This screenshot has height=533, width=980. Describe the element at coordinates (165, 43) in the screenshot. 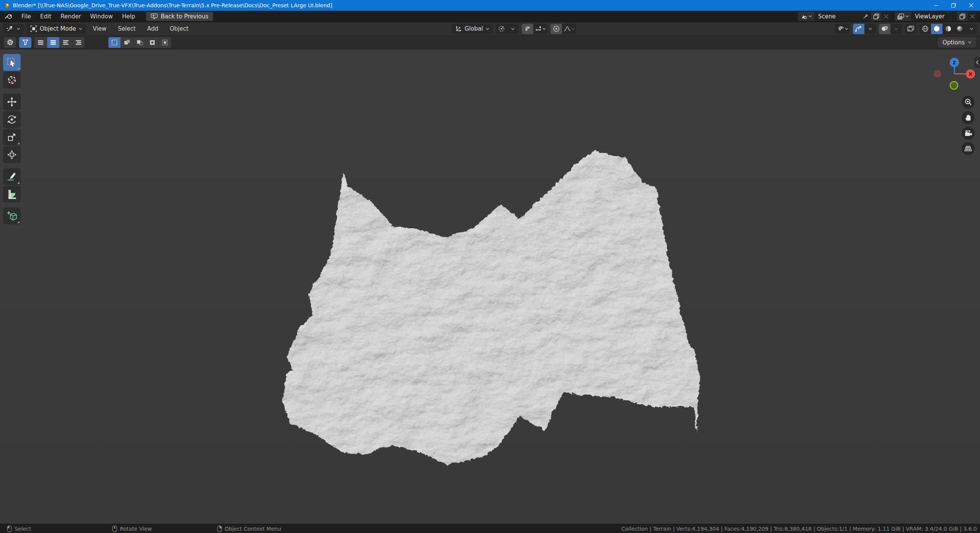

I see `select-intersect-icon` at that location.